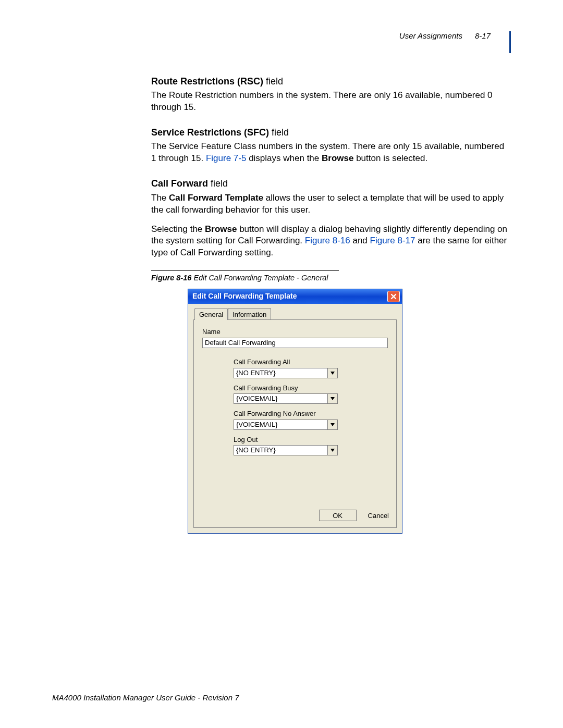 The height and width of the screenshot is (728, 563). What do you see at coordinates (286, 425) in the screenshot?
I see `cf-noanswer-select: {VOICEMAIL}` at bounding box center [286, 425].